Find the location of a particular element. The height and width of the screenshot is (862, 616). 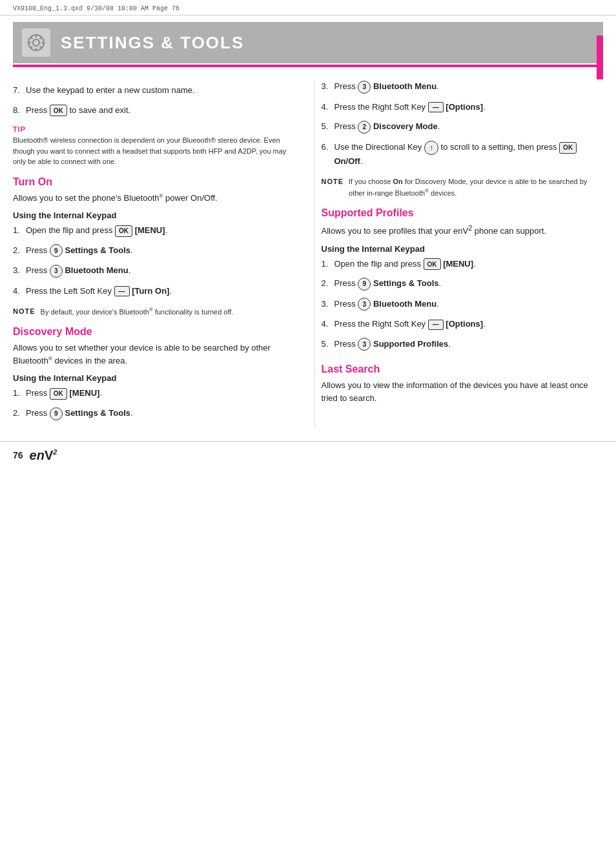

last-search-description: Allows you to view the information of th… is located at coordinates (462, 391).